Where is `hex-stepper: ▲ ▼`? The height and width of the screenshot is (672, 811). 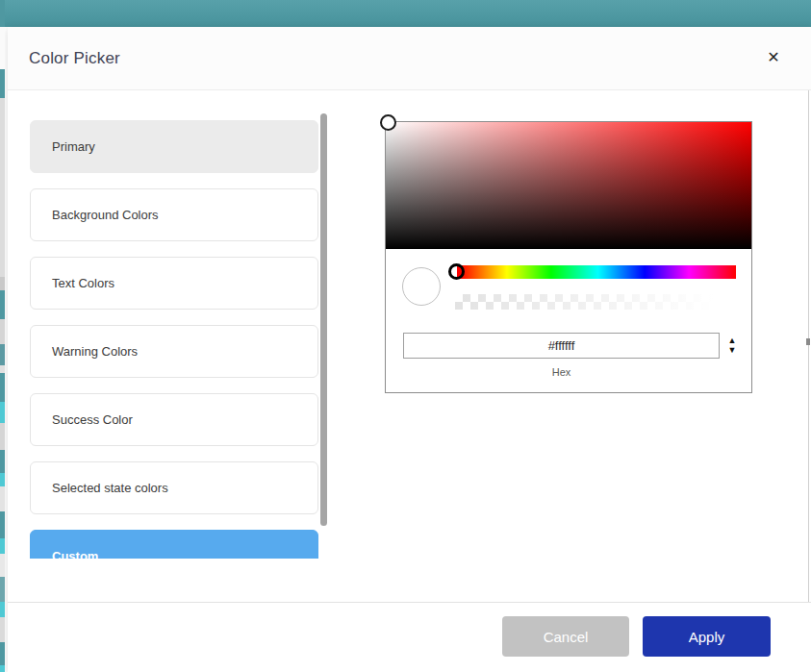 hex-stepper: ▲ ▼ is located at coordinates (732, 346).